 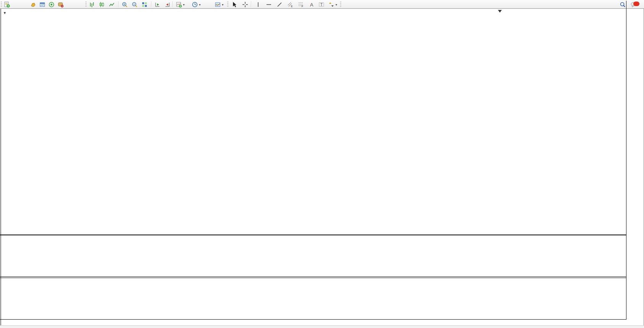 I want to click on new-order-button, so click(x=8, y=5).